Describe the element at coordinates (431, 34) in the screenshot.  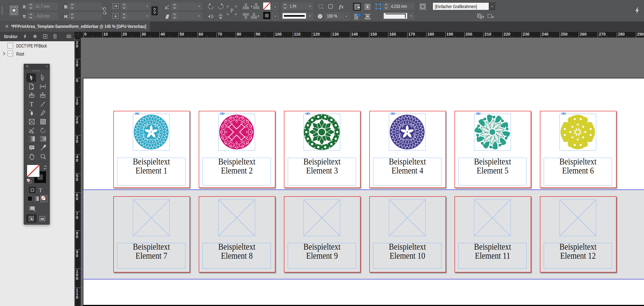
I see `svg-text: 180` at that location.